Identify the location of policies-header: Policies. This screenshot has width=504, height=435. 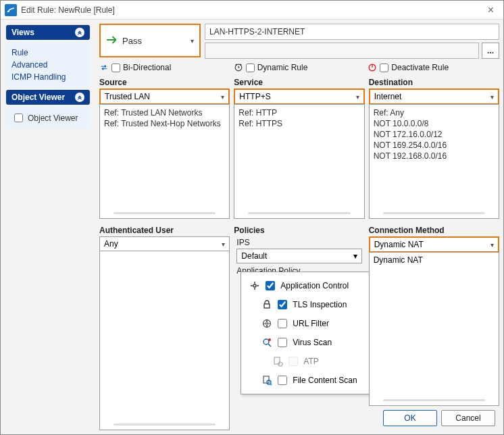
(299, 230).